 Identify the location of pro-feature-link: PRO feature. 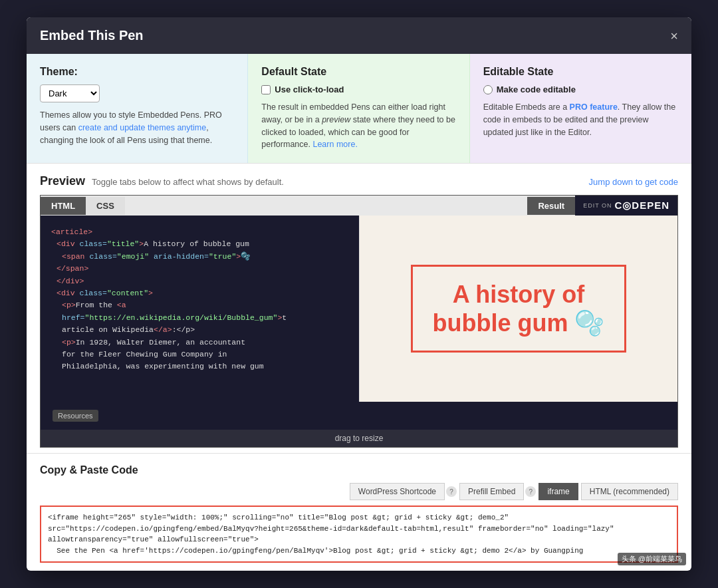
(594, 107).